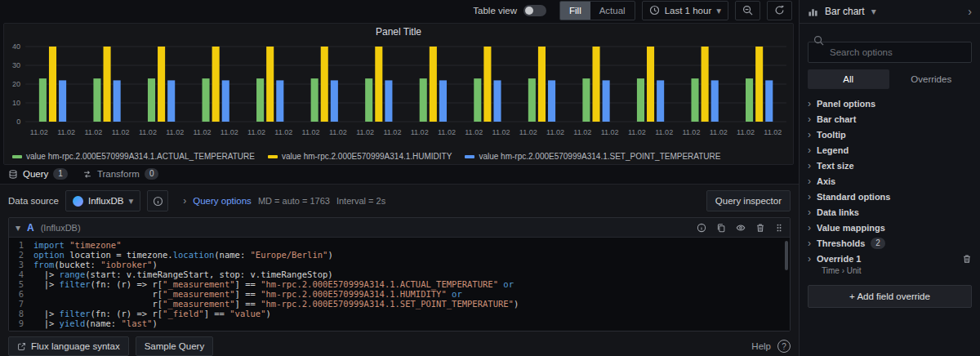 Image resolution: width=980 pixels, height=356 pixels. Describe the element at coordinates (890, 196) in the screenshot. I see `options-section-standard-options: ›Standard options` at that location.